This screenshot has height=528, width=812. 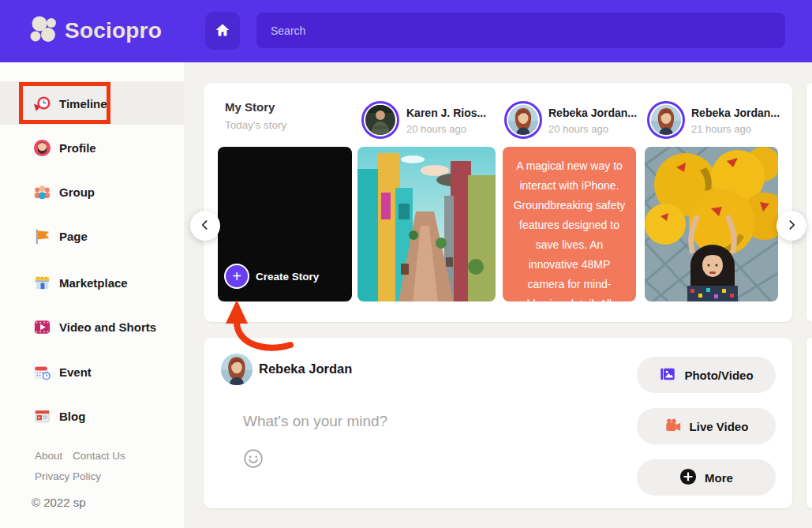 What do you see at coordinates (223, 31) in the screenshot?
I see `home-button` at bounding box center [223, 31].